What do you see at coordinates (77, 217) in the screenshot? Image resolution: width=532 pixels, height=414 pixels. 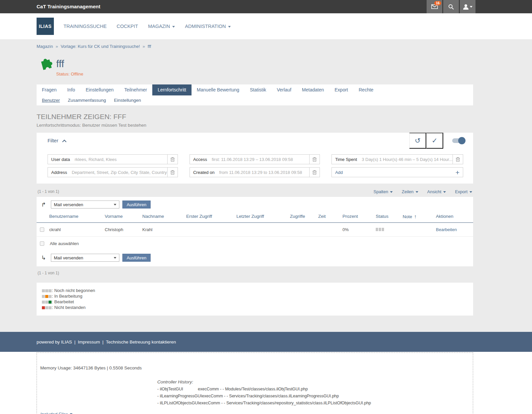 I see `column-benutzername: Benutzername` at bounding box center [77, 217].